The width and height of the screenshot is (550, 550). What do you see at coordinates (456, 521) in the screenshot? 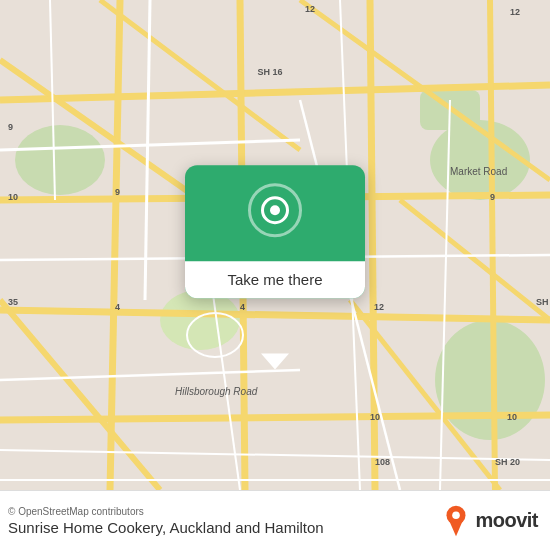
I see `moovit-icon` at bounding box center [456, 521].